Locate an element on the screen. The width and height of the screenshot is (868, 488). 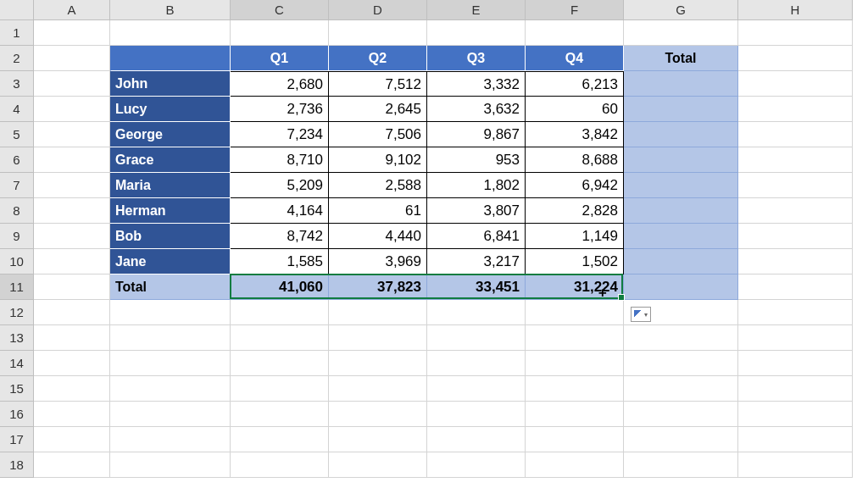
cell-D15 is located at coordinates (378, 389).